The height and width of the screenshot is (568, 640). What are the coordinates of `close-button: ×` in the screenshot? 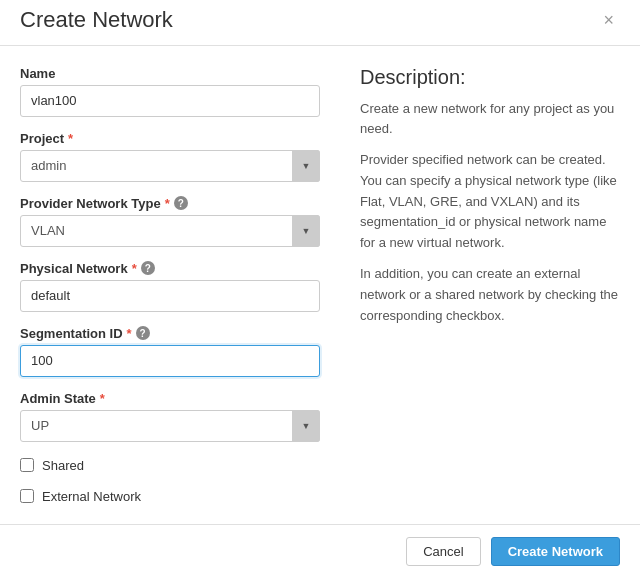 It's located at (608, 20).